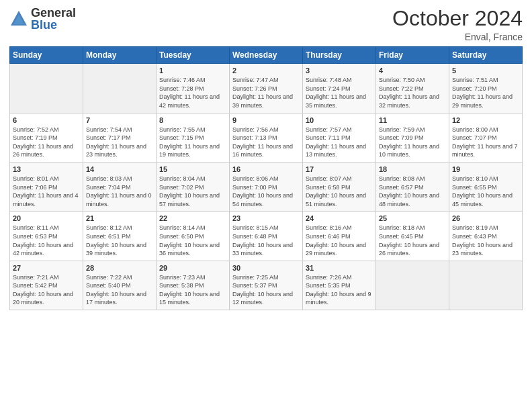  Describe the element at coordinates (193, 93) in the screenshot. I see `day-info: Sunrise: 7:46 AMSunset: 7:28 PMDaylight:…` at that location.